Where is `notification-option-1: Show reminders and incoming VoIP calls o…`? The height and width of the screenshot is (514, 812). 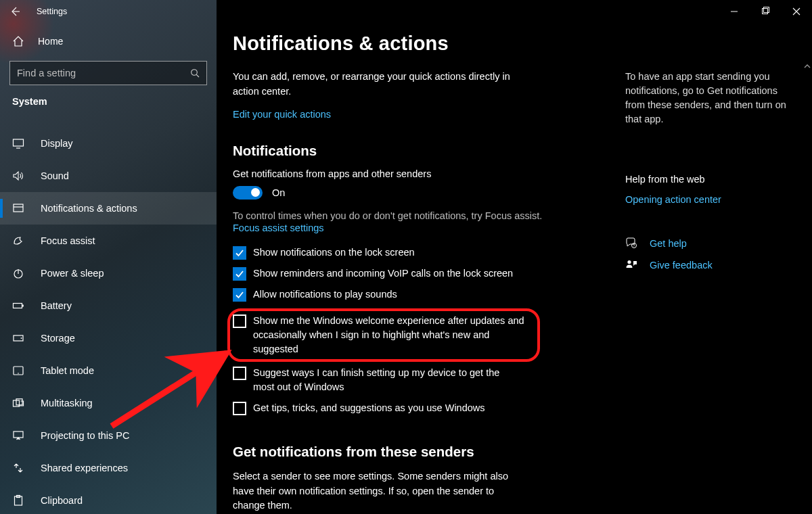 notification-option-1: Show reminders and incoming VoIP calls o… is located at coordinates (375, 273).